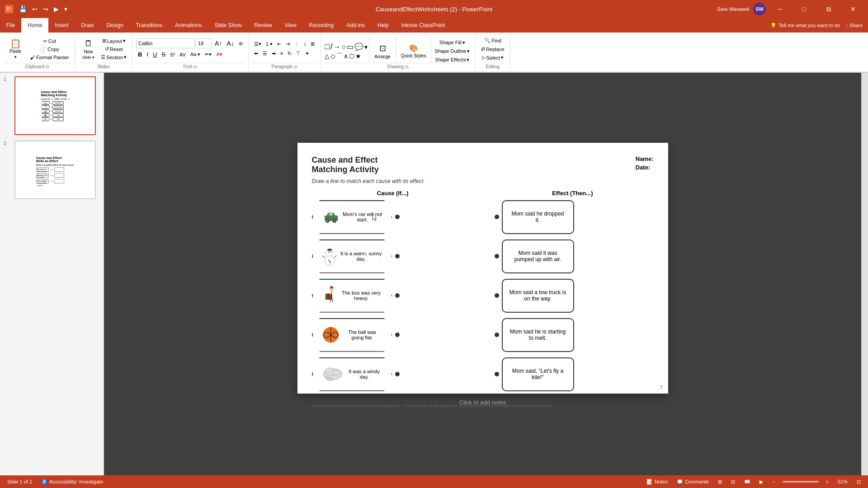 The width and height of the screenshot is (868, 488). Describe the element at coordinates (307, 53) in the screenshot. I see `convert-button: ✦` at that location.